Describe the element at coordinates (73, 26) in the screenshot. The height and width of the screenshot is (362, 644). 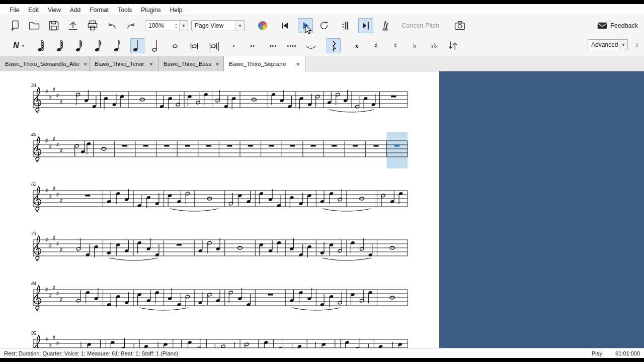
I see `publish-button` at that location.